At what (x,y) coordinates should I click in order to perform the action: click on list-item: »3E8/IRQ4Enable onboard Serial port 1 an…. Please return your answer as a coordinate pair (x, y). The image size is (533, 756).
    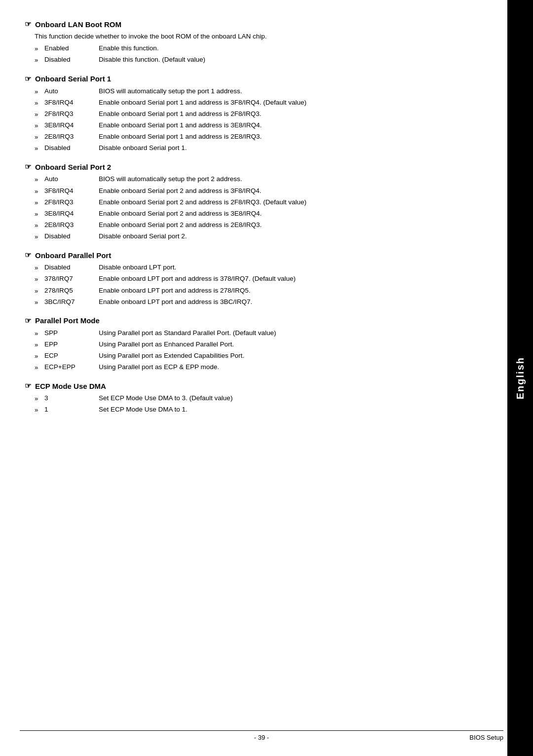
    Looking at the image, I should click on (256, 125).